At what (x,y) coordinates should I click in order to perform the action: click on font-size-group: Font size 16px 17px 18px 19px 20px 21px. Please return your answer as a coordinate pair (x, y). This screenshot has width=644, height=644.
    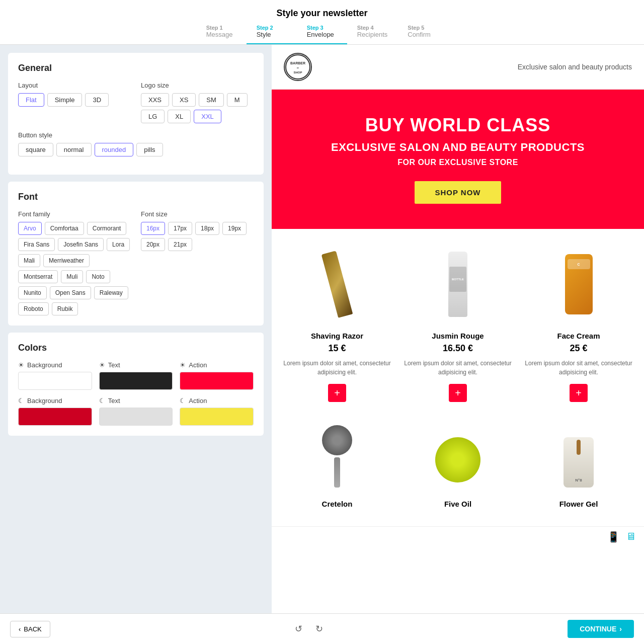
    Looking at the image, I should click on (197, 263).